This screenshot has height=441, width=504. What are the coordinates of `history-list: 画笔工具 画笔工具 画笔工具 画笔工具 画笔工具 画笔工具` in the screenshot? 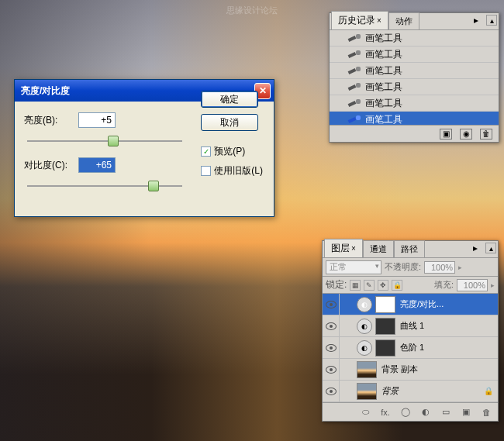 It's located at (414, 78).